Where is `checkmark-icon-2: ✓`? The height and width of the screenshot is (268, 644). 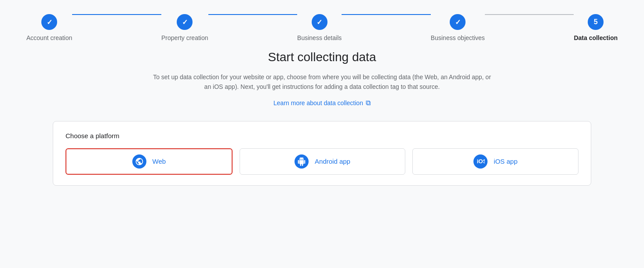 checkmark-icon-2: ✓ is located at coordinates (185, 22).